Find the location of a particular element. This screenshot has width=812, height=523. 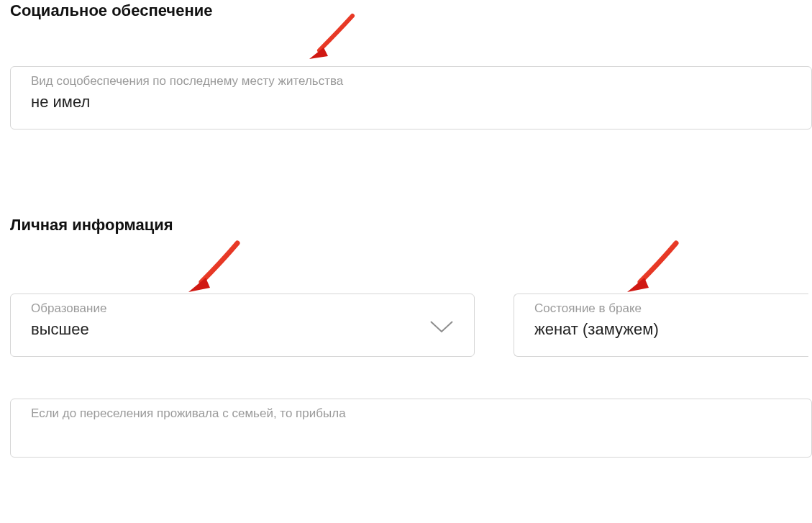

chevron-down-icon is located at coordinates (442, 329).